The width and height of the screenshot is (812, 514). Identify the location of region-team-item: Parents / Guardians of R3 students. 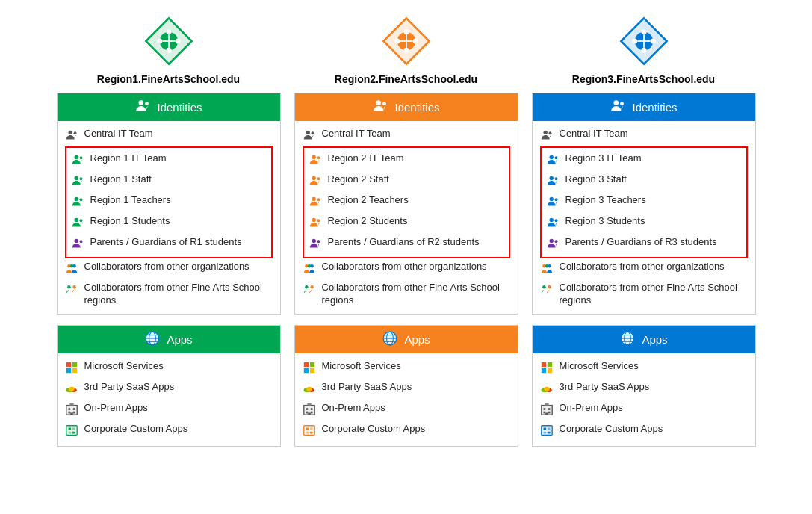
(644, 244).